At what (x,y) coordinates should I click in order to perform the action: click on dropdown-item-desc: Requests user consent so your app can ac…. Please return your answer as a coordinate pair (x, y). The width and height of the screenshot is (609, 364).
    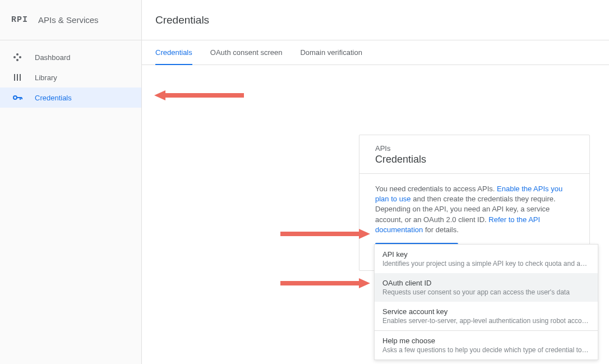
    Looking at the image, I should click on (486, 292).